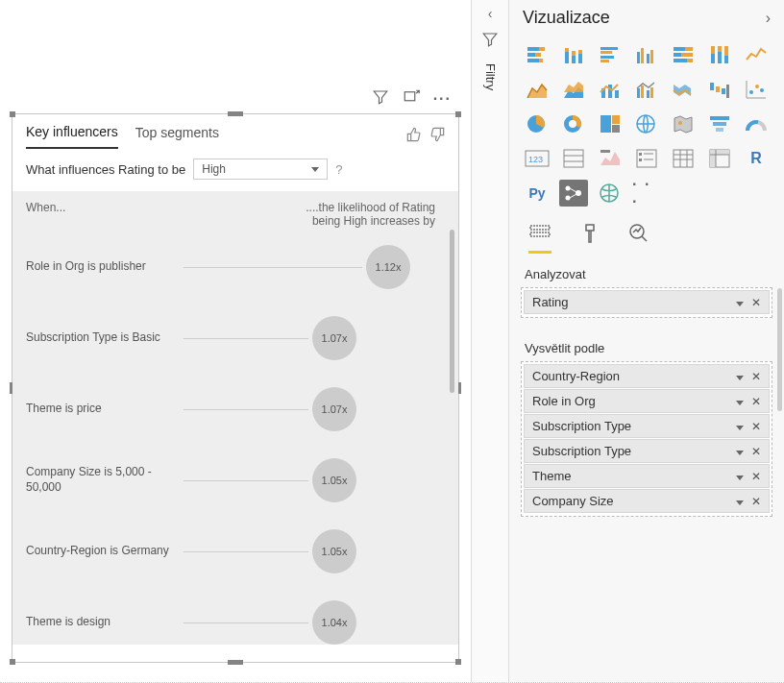 This screenshot has height=683, width=784. What do you see at coordinates (235, 409) in the screenshot?
I see `influencer-row: Theme is price 1.07x` at bounding box center [235, 409].